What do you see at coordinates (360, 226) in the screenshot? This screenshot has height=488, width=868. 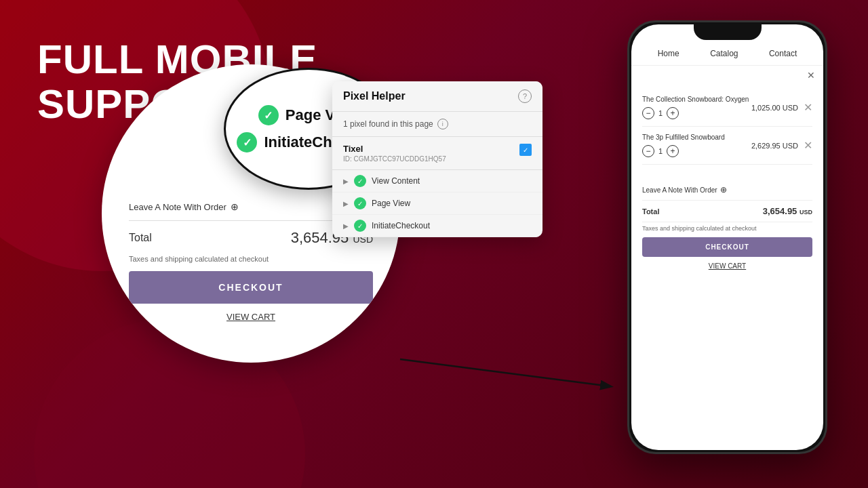 I see `initiatecheckout-check-icon-ph: ✓` at bounding box center [360, 226].